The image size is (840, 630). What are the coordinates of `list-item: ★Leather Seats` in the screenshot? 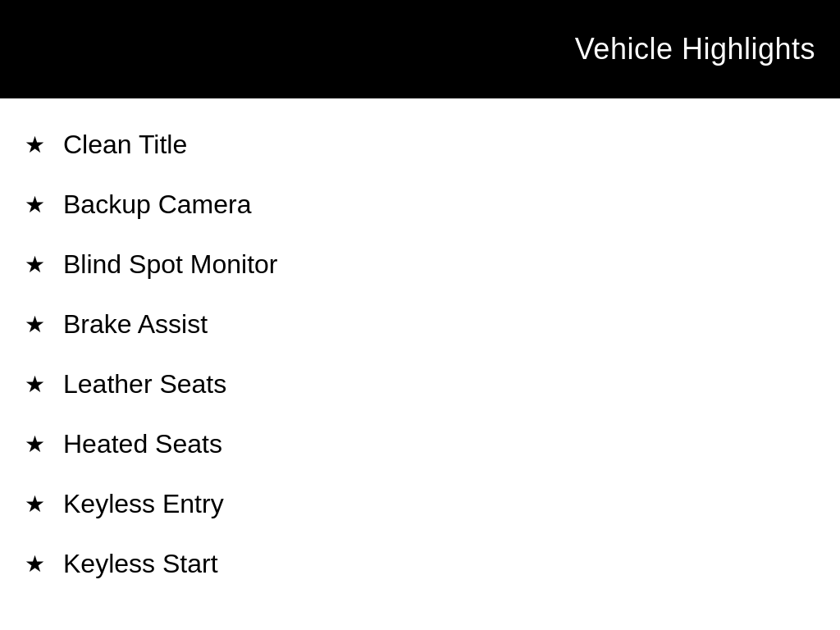 It's located at (420, 384).